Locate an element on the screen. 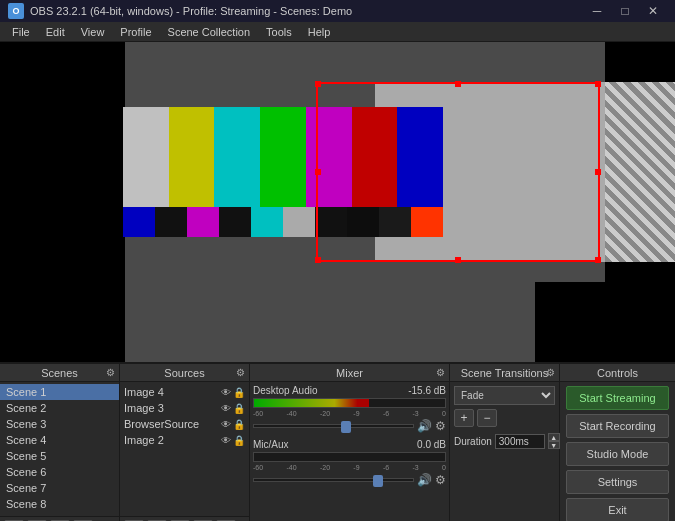 Image resolution: width=675 pixels, height=521 pixels. transition-remove-button: − is located at coordinates (487, 418).